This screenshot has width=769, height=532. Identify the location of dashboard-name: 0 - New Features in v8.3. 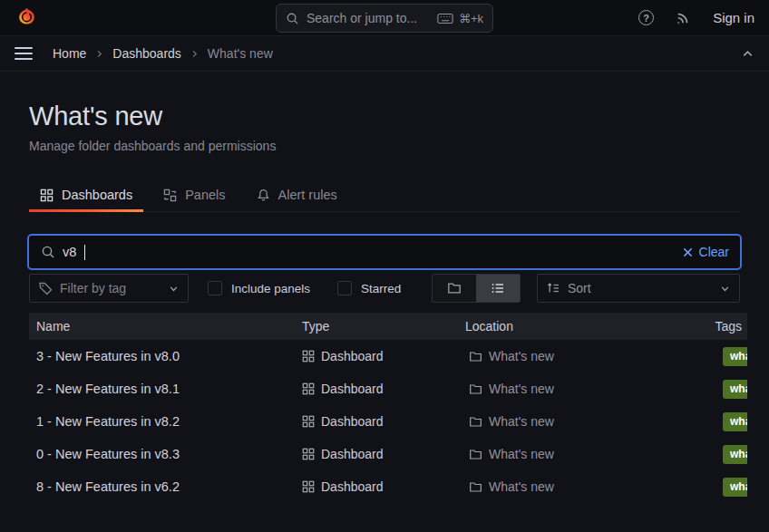
(161, 454).